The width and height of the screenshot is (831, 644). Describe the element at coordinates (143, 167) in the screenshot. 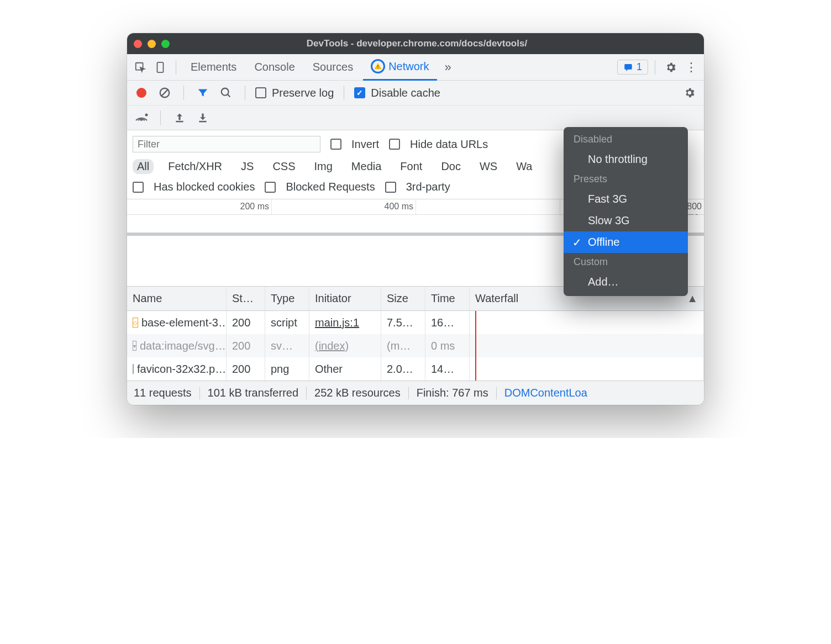

I see `type-filter-all: All` at that location.